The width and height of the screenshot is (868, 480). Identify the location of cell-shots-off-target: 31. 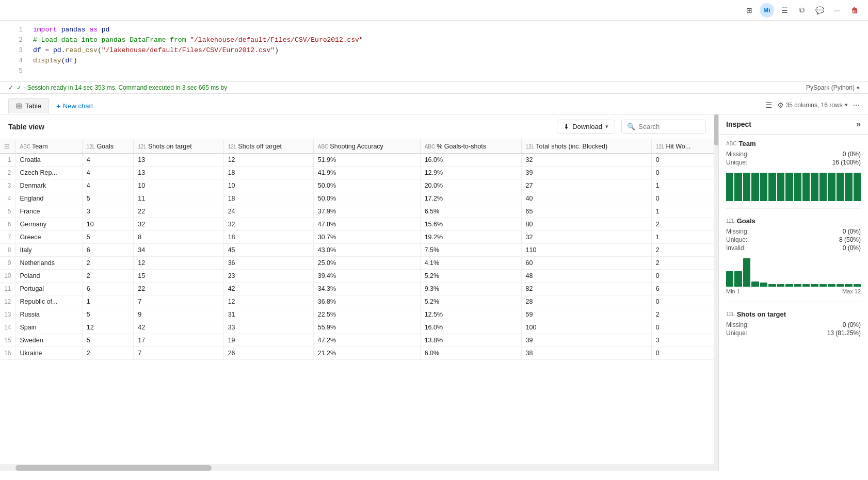
(268, 315).